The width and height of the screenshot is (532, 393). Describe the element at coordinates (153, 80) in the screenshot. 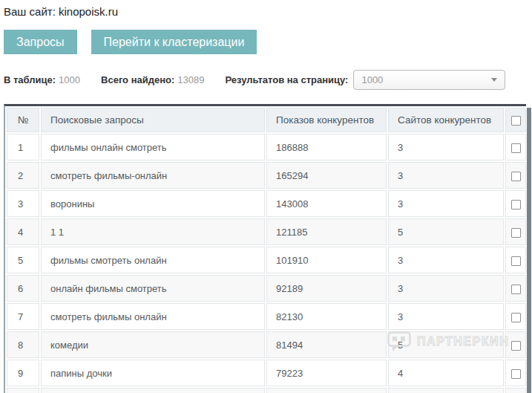

I see `stat-total-found: Всего найдено:13089` at that location.